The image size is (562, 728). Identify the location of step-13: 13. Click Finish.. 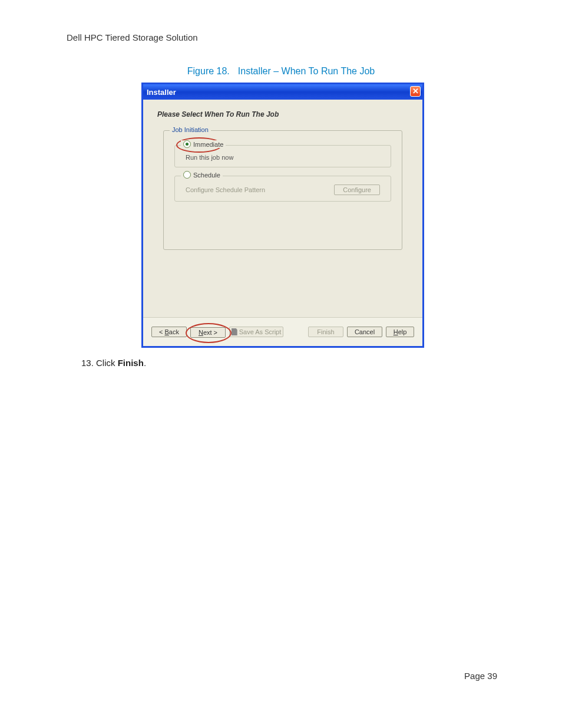
(114, 363).